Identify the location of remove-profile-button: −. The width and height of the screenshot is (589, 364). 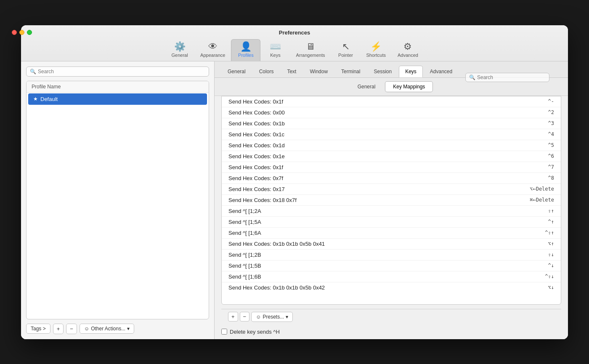
(72, 329).